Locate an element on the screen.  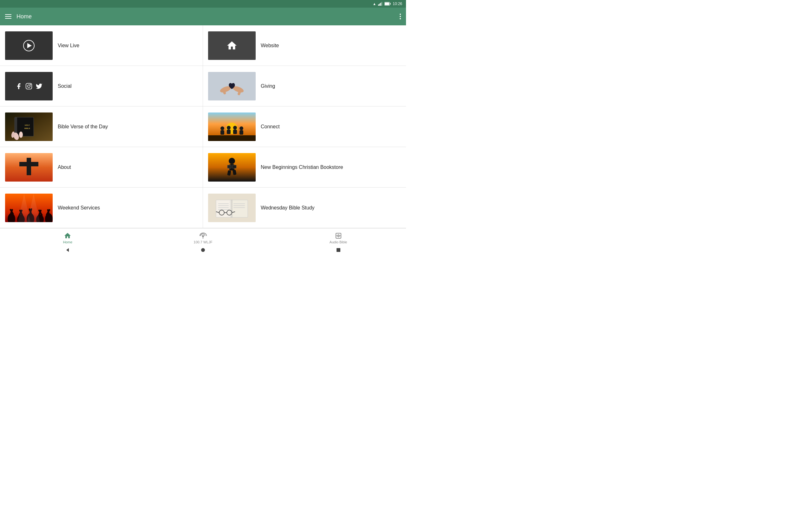
wednesday-bible-image is located at coordinates (232, 208).